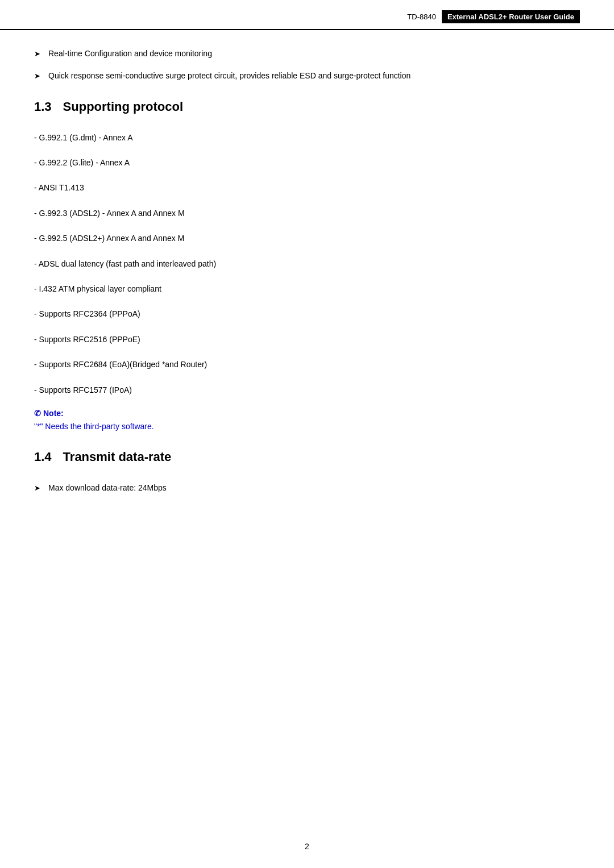  Describe the element at coordinates (307, 163) in the screenshot. I see `protocol-item-2: - G.992.2 (G.lite) - Annex A` at that location.